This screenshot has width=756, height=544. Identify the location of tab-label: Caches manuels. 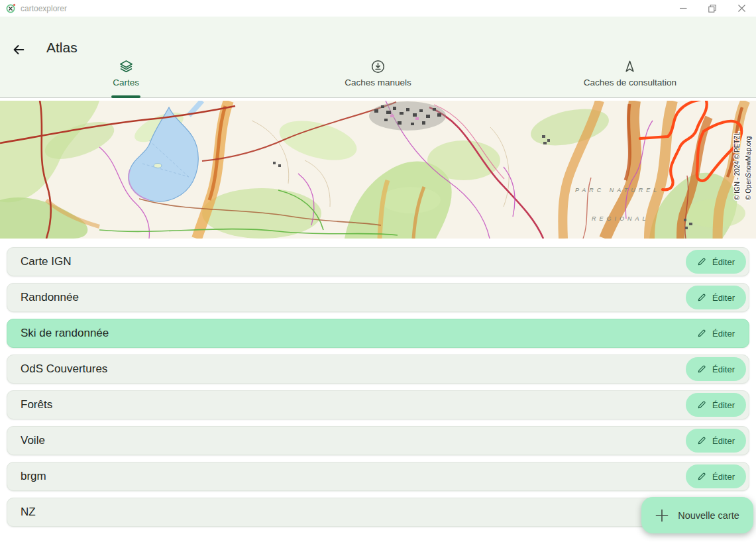
(378, 82).